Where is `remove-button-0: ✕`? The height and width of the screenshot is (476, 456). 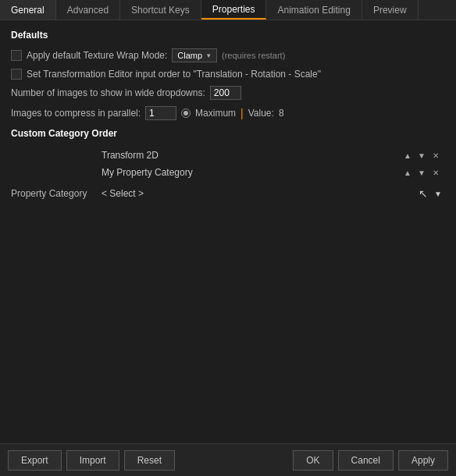 remove-button-0: ✕ is located at coordinates (436, 155).